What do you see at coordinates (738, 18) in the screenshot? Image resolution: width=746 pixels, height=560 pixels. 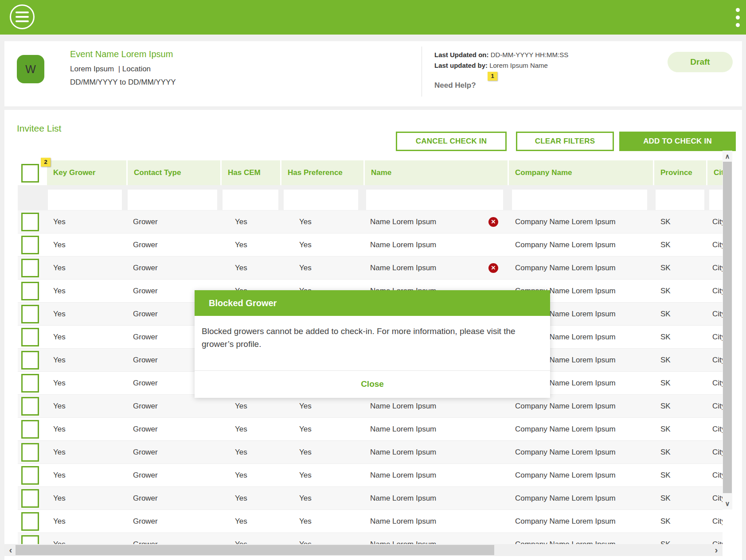 I see `kebab-menu-icon` at bounding box center [738, 18].